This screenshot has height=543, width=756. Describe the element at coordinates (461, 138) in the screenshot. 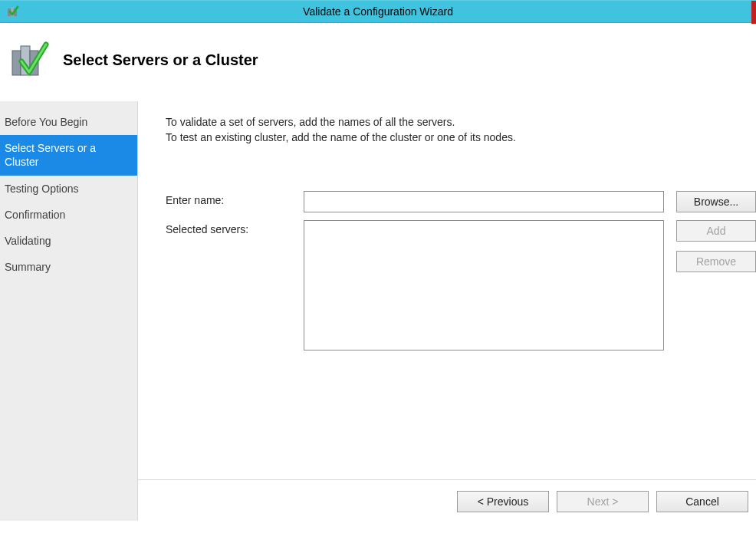

I see `instruction-line2: To test an existing cluster, add the nam…` at that location.